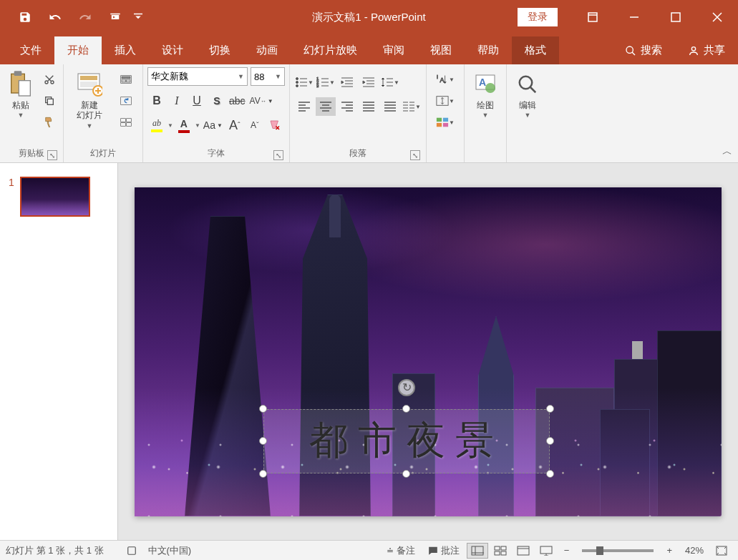 This screenshot has height=560, width=738. Describe the element at coordinates (49, 79) in the screenshot. I see `cut-button` at that location.